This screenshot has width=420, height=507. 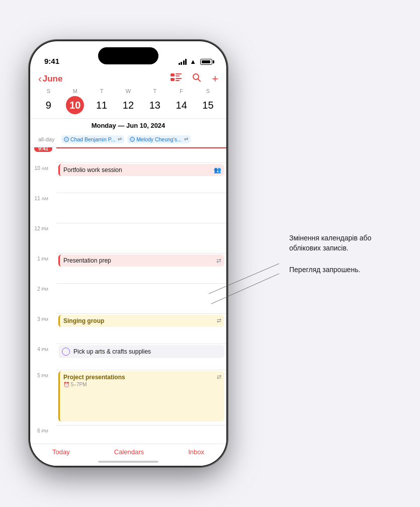 I want to click on tab-today: Today, so click(x=61, y=452).